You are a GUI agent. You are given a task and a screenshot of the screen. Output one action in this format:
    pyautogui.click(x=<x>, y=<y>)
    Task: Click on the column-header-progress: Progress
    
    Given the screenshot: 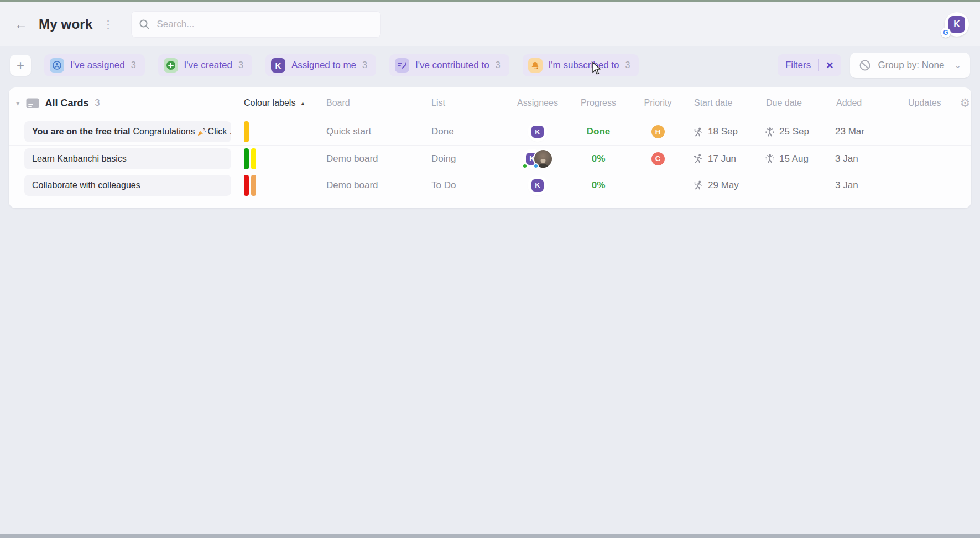 What is the action you would take?
    pyautogui.click(x=598, y=103)
    